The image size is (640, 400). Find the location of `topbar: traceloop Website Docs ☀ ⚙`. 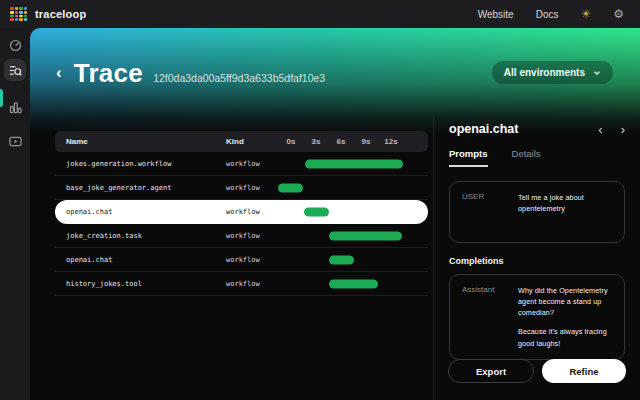

topbar: traceloop Website Docs ☀ ⚙ is located at coordinates (320, 14).